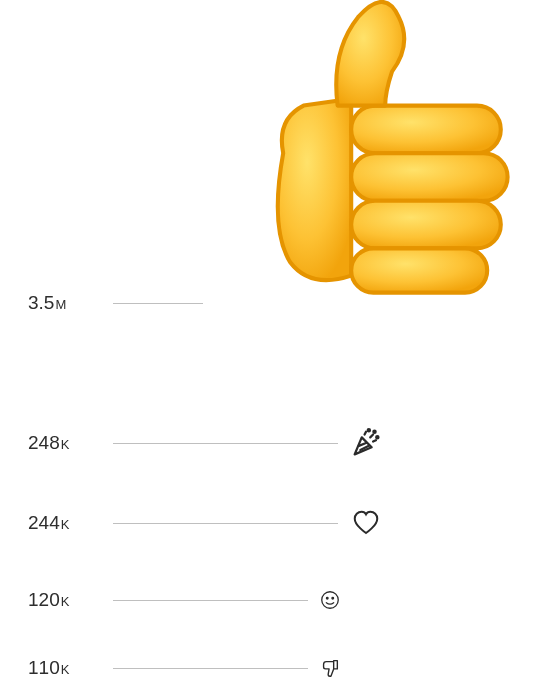 The image size is (536, 685). I want to click on list-item: 3.5M, so click(268, 303).